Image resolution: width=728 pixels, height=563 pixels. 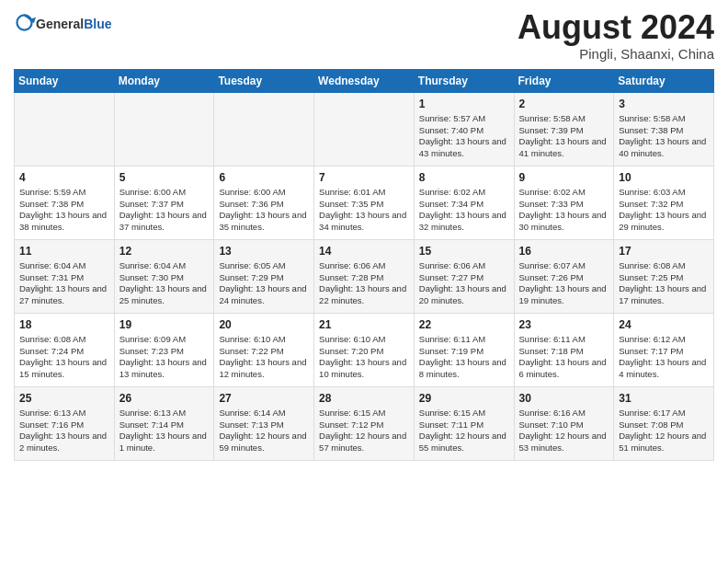 I want to click on logo-blue: Blue, so click(x=97, y=24).